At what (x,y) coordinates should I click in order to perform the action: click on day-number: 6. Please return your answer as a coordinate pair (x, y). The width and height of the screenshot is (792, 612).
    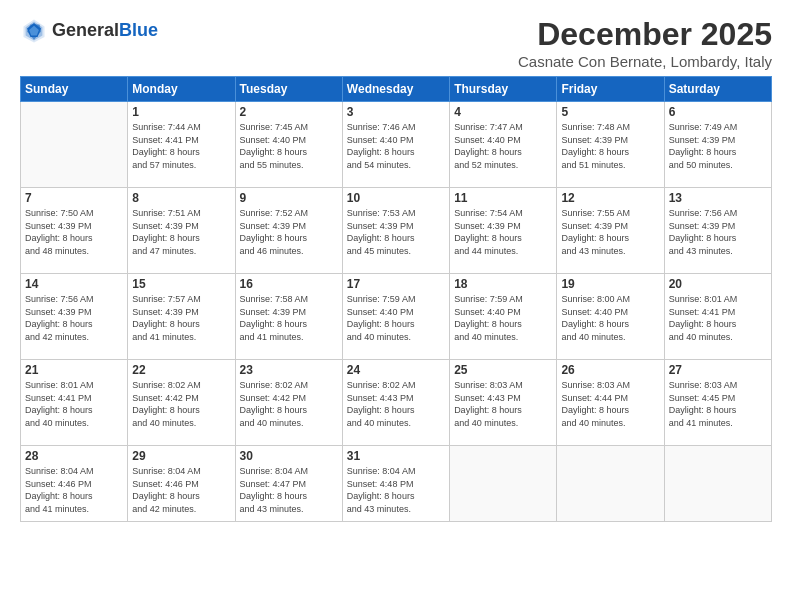
    Looking at the image, I should click on (718, 112).